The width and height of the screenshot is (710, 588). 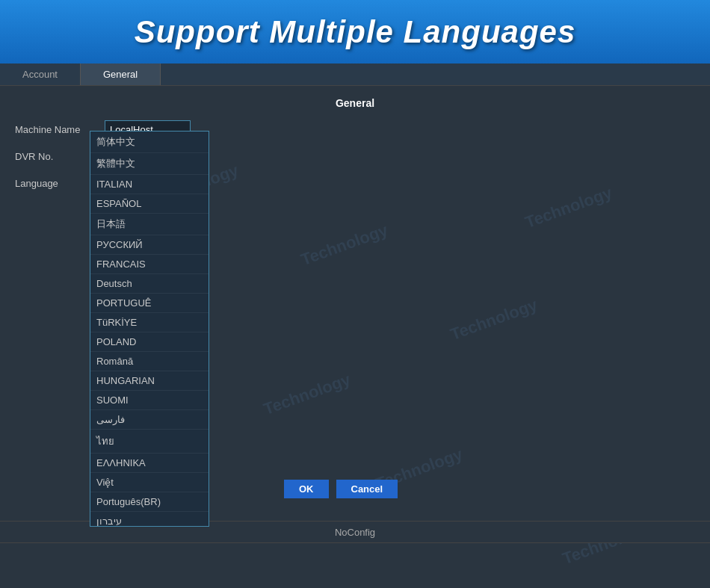 I want to click on ok-button: OK, so click(x=306, y=489).